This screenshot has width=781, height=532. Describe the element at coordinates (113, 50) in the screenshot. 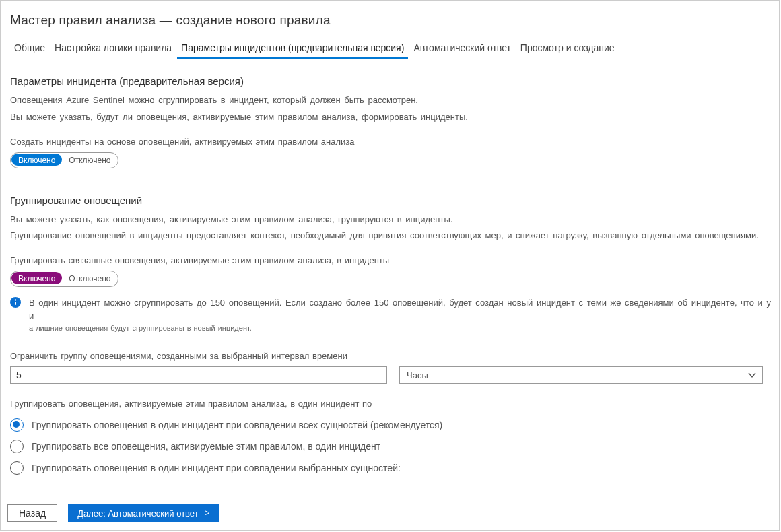

I see `tab-rule-logic: Настройка логики правила` at that location.